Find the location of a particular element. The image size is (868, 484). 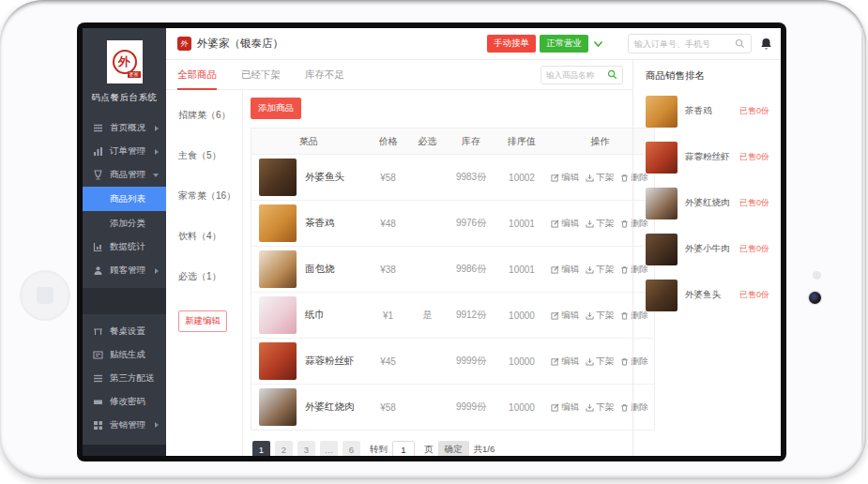

search-icon is located at coordinates (739, 43).